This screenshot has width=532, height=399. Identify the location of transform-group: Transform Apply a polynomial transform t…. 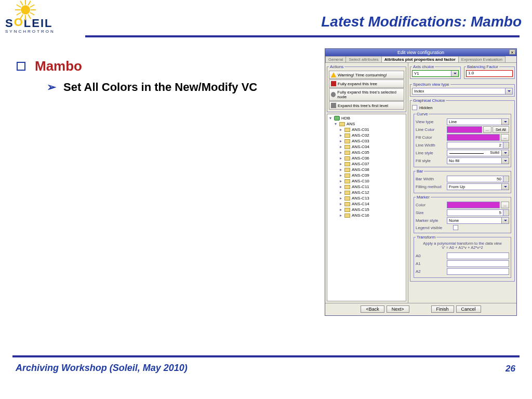
(462, 257).